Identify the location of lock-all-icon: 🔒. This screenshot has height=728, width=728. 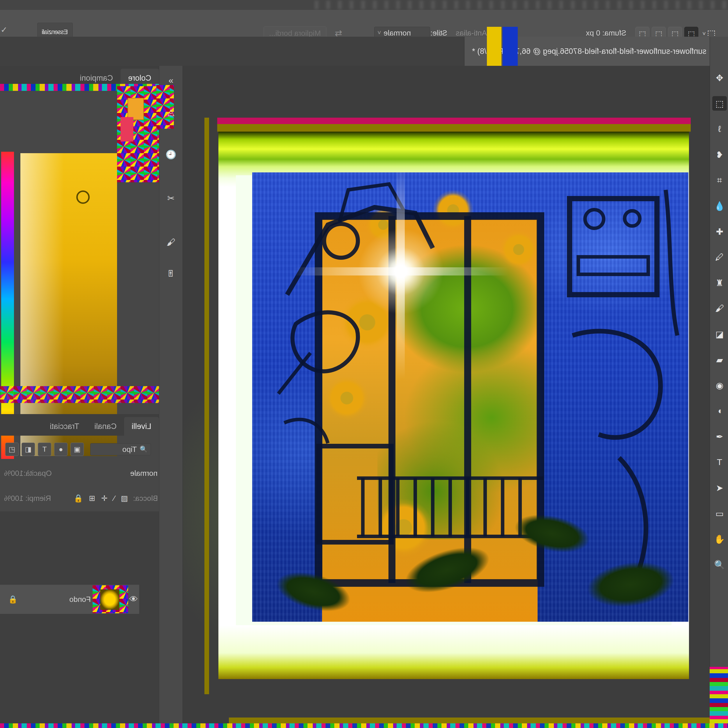
(78, 498).